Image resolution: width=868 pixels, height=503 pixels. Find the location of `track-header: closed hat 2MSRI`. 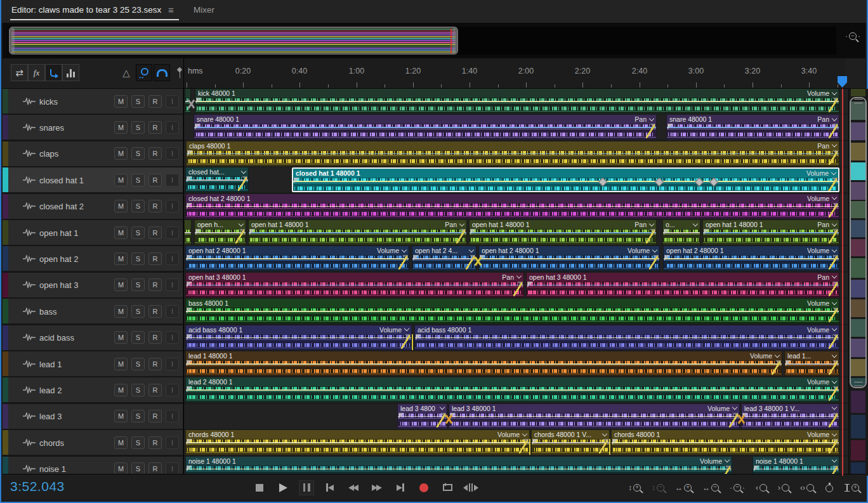

track-header: closed hat 2MSRI is located at coordinates (93, 207).